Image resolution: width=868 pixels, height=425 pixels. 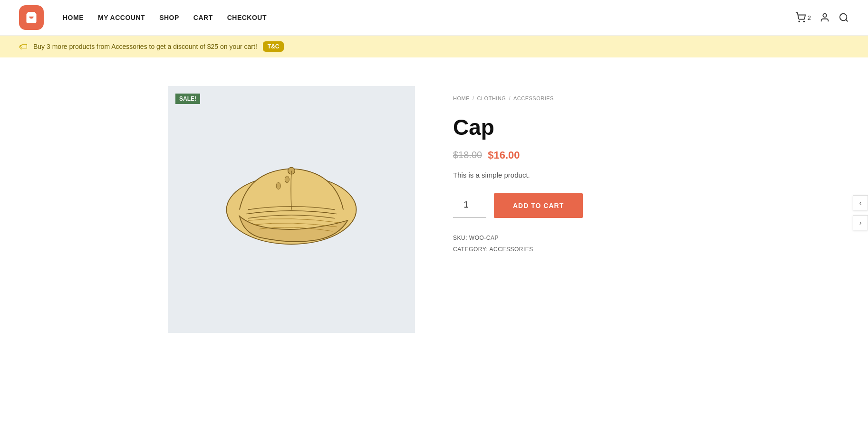 What do you see at coordinates (825, 18) in the screenshot?
I see `account-icon` at bounding box center [825, 18].